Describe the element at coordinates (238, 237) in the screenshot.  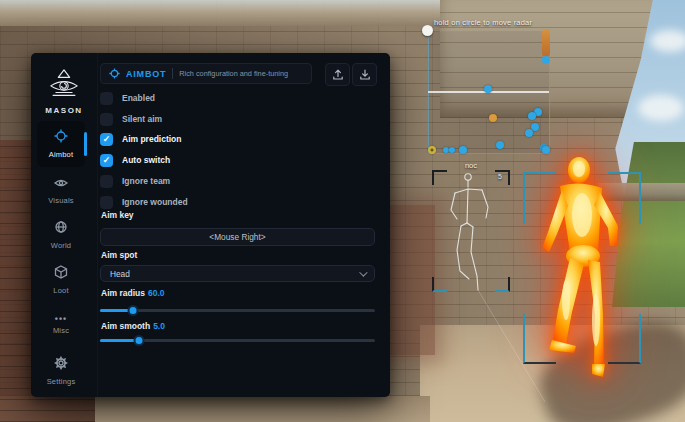
I see `aim-key-binding-button: <Mouse Right>` at that location.